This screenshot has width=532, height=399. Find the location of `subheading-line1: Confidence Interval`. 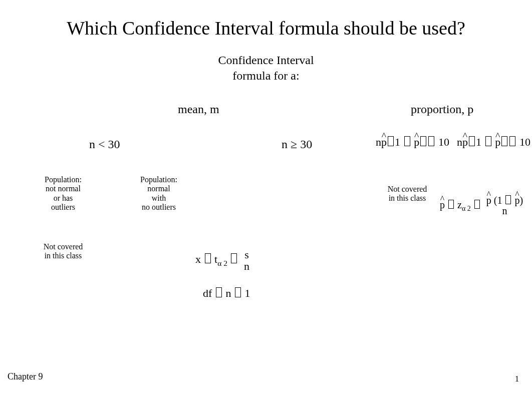

subheading-line1: Confidence Interval is located at coordinates (265, 60).